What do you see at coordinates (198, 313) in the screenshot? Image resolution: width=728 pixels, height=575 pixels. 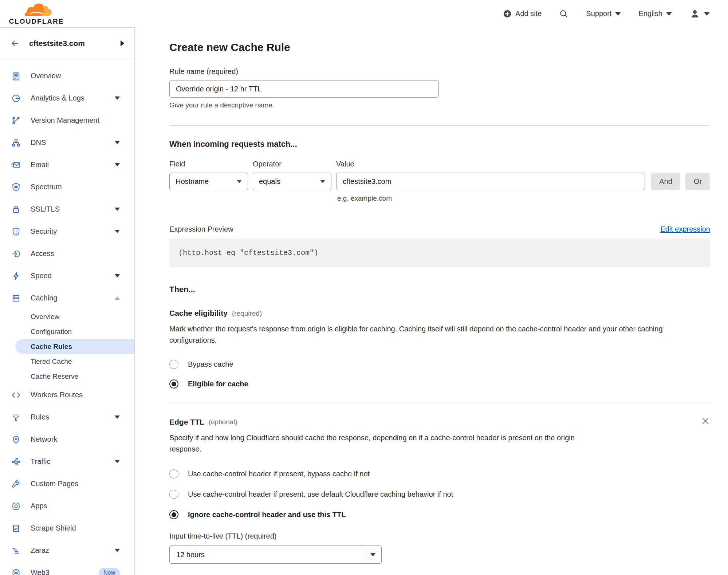 I see `cache-eligibility-heading: Cache eligibility` at bounding box center [198, 313].